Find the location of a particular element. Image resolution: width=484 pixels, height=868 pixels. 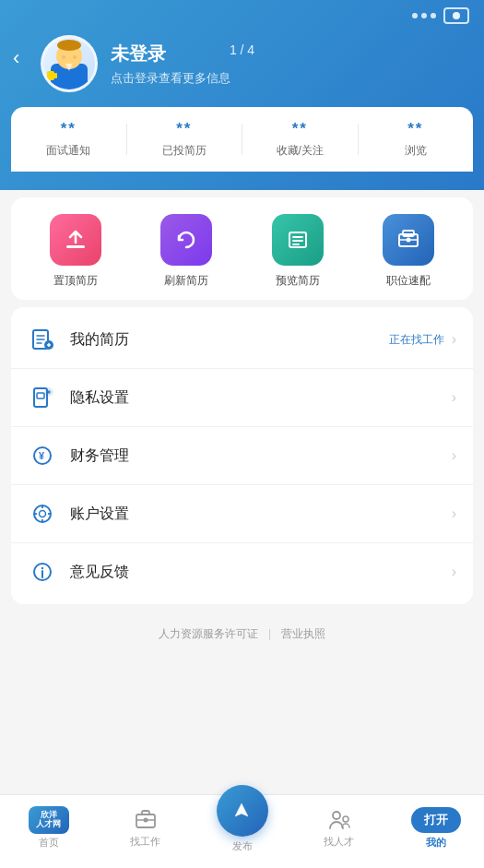

account-settings-label: 账户设置 is located at coordinates (261, 515).